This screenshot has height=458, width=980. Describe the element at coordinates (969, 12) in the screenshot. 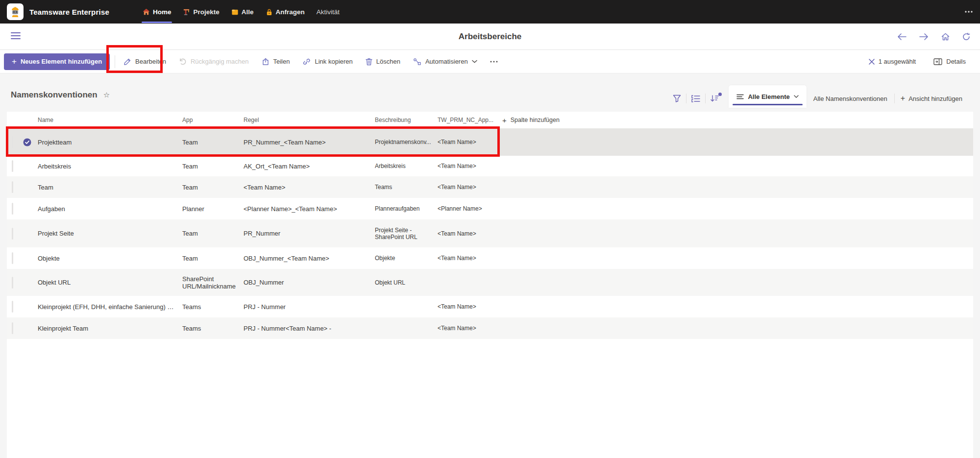

I see `topbar-more-button` at that location.